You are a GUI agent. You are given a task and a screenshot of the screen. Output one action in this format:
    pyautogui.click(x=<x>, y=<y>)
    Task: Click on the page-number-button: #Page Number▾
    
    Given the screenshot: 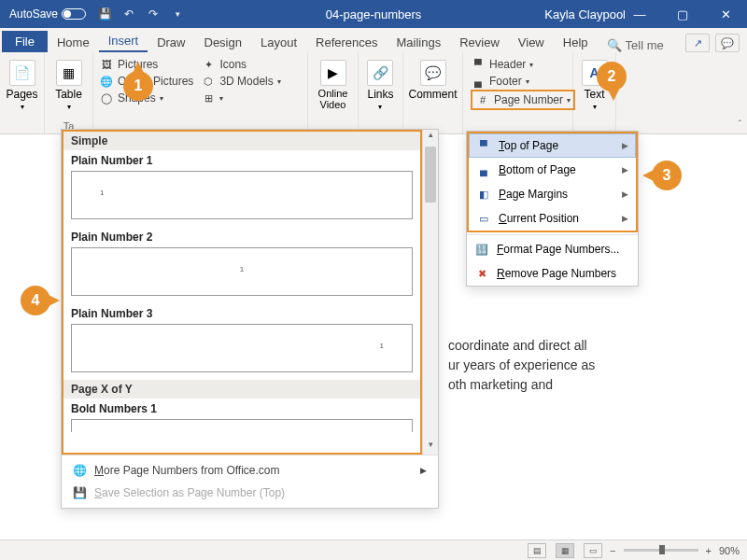 What is the action you would take?
    pyautogui.click(x=523, y=100)
    